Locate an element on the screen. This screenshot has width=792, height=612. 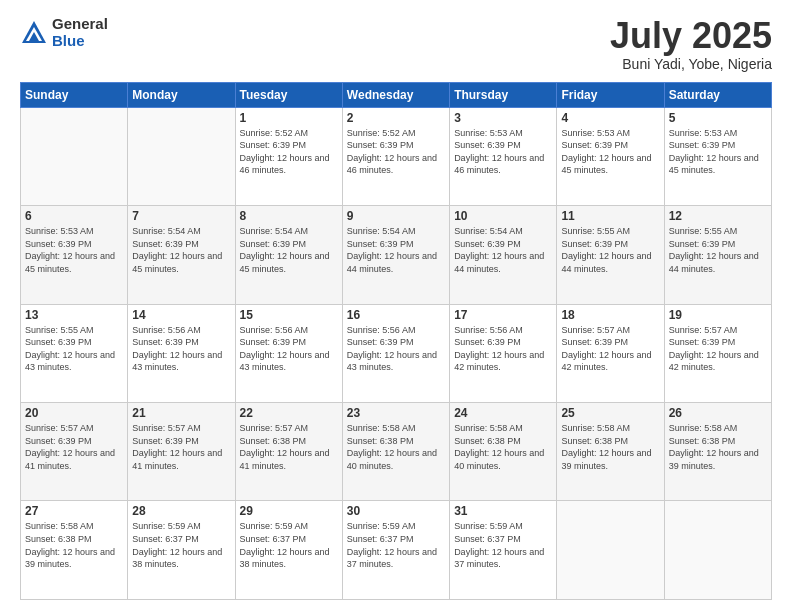
table-row: 25Sunrise: 5:58 AMSunset: 6:38 PMDayligh… is located at coordinates (610, 452).